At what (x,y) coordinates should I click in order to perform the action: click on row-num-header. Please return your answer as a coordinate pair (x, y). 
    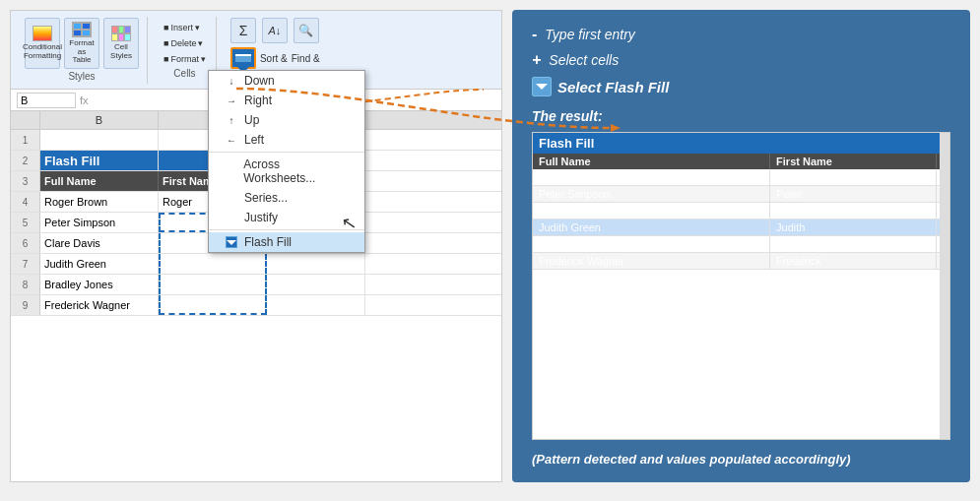
    Looking at the image, I should click on (26, 120).